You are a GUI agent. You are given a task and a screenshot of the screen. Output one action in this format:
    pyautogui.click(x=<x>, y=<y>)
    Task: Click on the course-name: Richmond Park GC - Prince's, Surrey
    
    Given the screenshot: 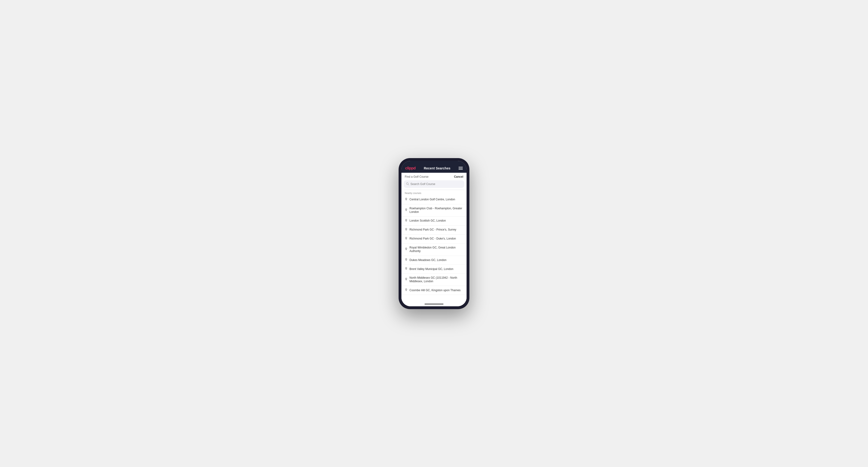 What is the action you would take?
    pyautogui.click(x=433, y=230)
    